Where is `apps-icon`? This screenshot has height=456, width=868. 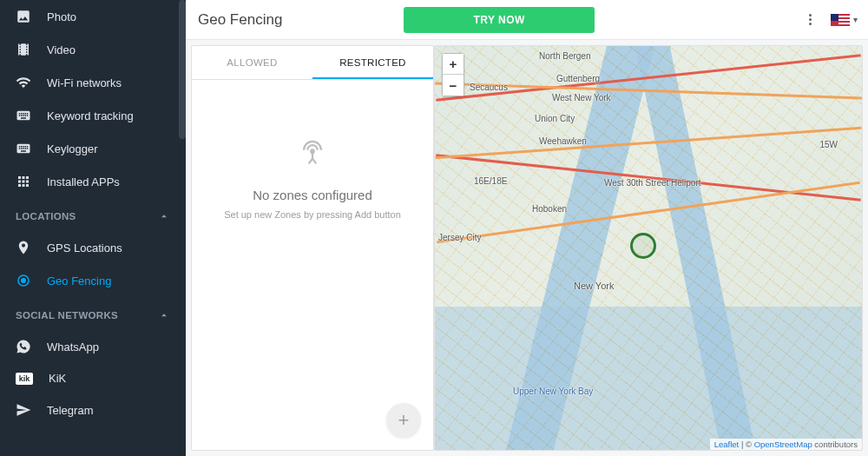 apps-icon is located at coordinates (23, 182).